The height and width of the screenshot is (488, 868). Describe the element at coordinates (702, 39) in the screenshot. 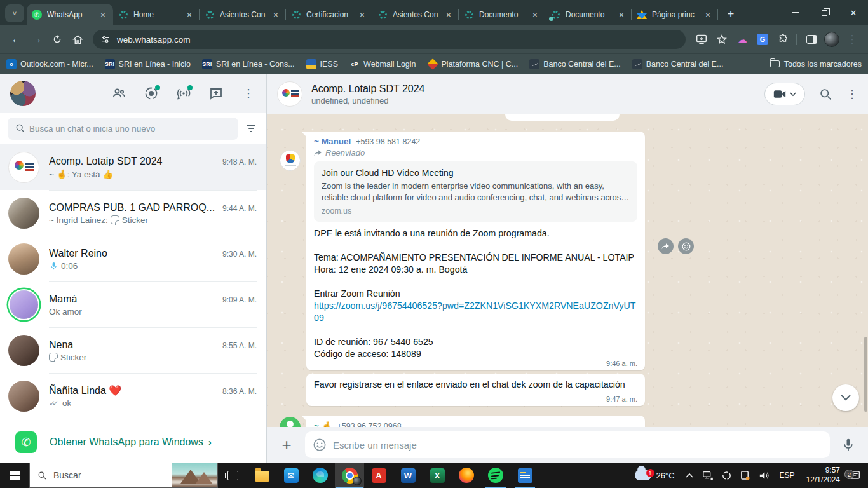

I see `install-app-button` at that location.